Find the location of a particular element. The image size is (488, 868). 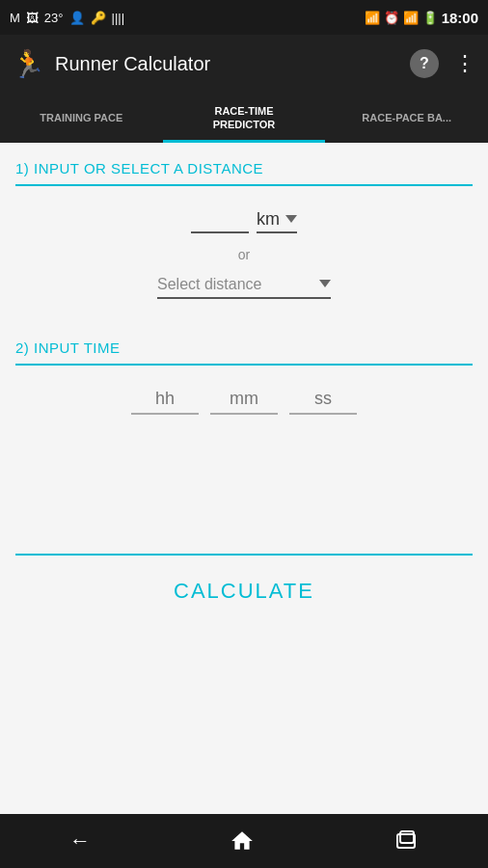

distance-input-field is located at coordinates (220, 222).